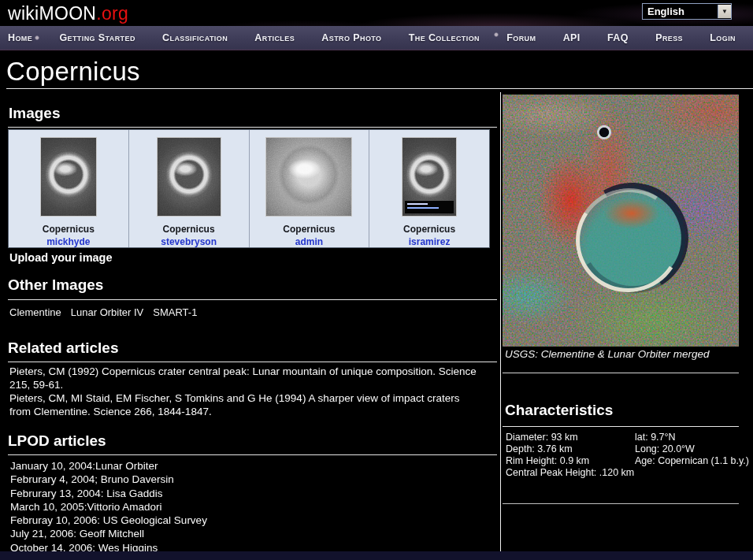  What do you see at coordinates (97, 38) in the screenshot?
I see `nav-item-getting-started: Getting Started` at bounding box center [97, 38].